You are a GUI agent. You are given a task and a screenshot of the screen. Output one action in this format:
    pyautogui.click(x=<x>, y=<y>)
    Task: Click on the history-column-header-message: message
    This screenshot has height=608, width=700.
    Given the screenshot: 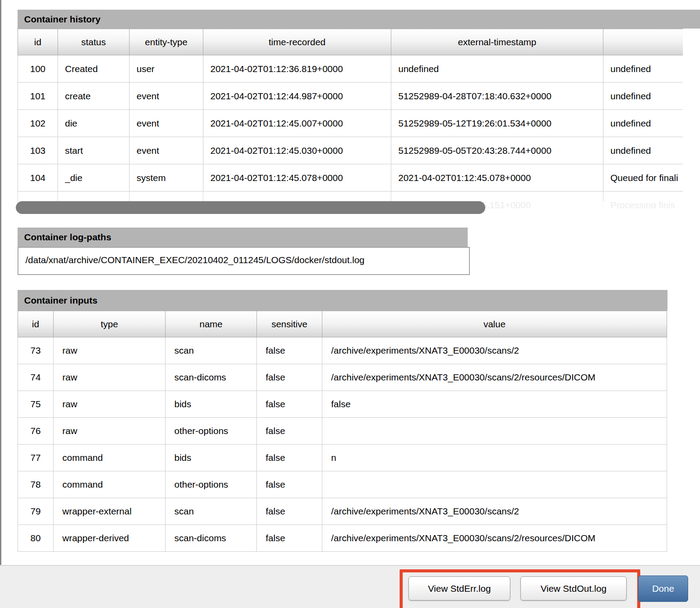 What is the action you would take?
    pyautogui.click(x=643, y=42)
    